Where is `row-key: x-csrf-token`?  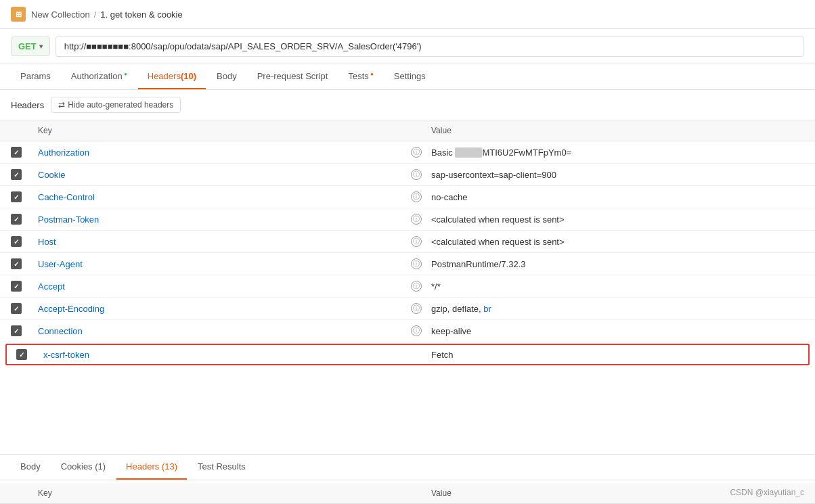
row-key: x-csrf-token is located at coordinates (227, 354).